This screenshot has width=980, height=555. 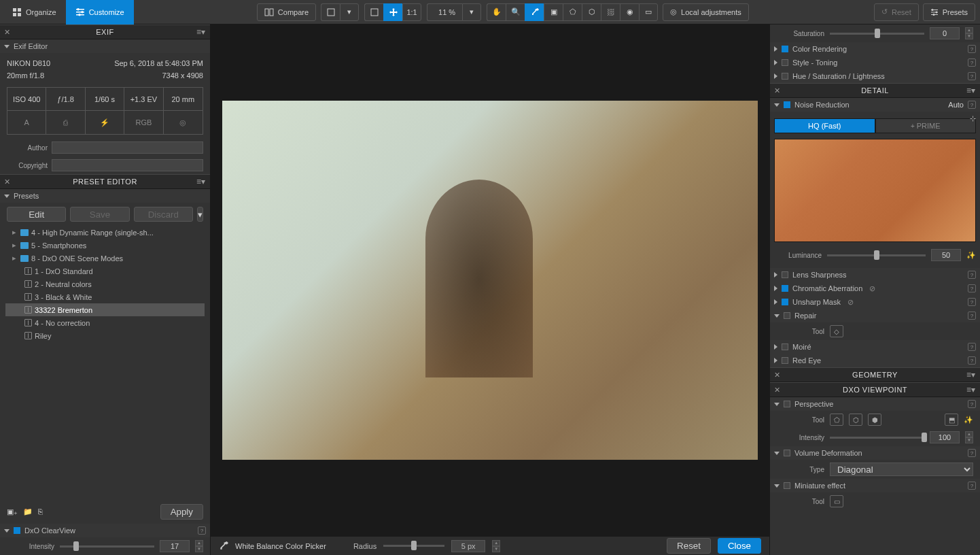 What do you see at coordinates (105, 322) in the screenshot?
I see `preset-tree-item: 4 - No correction` at bounding box center [105, 322].